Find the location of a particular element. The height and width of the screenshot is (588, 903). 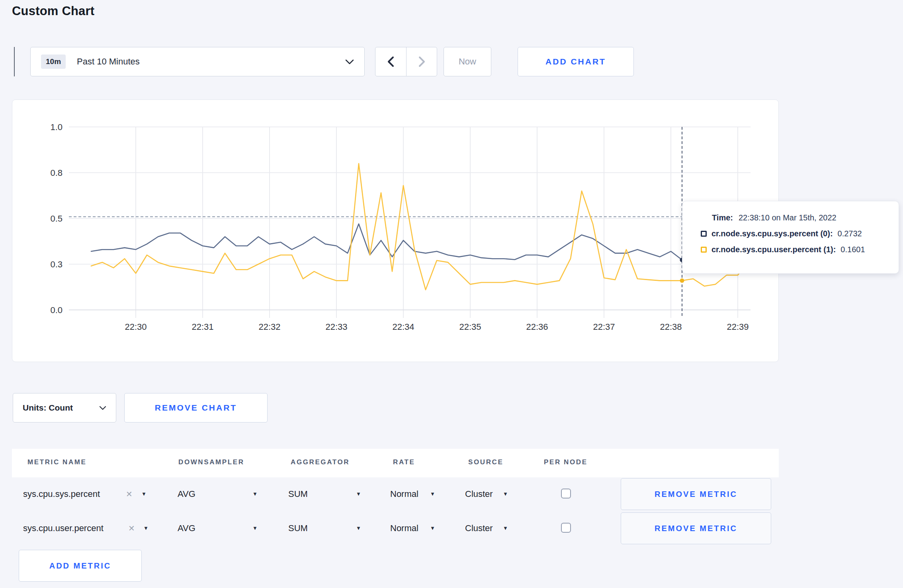

remove-chart-button: REMOVE CHART is located at coordinates (196, 408).